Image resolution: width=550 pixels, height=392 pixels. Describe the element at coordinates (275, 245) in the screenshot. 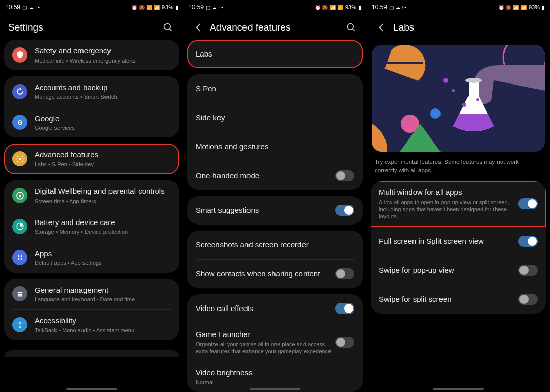

I see `settings-row: Screenshots and screen recorder` at that location.